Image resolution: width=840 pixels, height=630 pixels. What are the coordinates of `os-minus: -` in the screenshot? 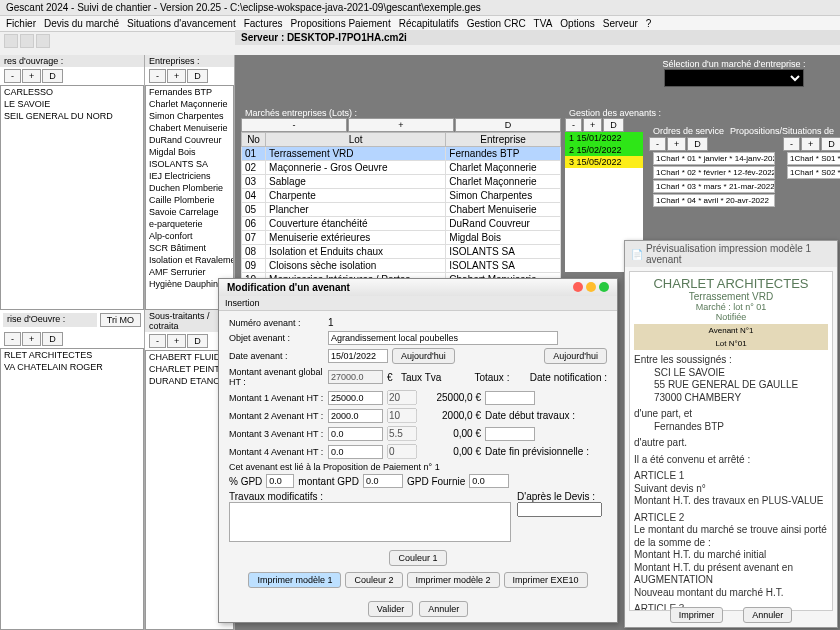 It's located at (658, 144).